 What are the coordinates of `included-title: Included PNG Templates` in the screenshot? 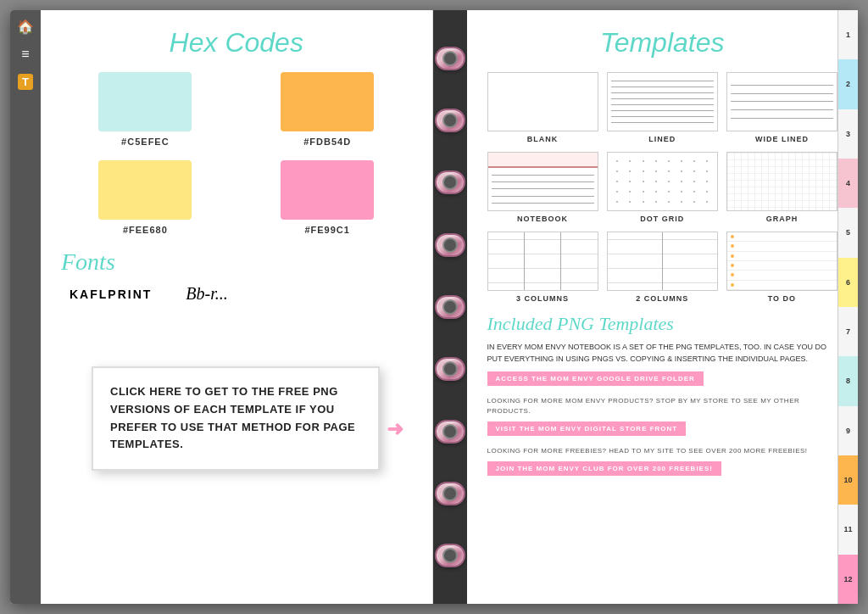 It's located at (663, 324).